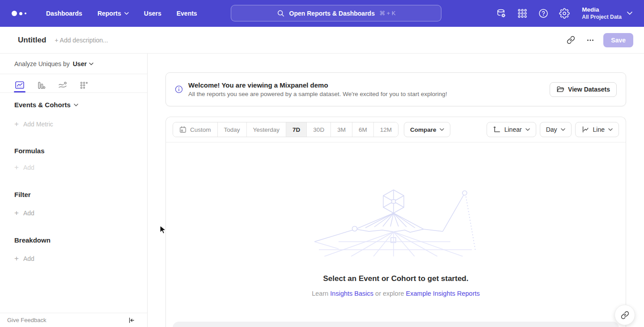 The height and width of the screenshot is (327, 644). Describe the element at coordinates (501, 13) in the screenshot. I see `data-management-icon` at that location.